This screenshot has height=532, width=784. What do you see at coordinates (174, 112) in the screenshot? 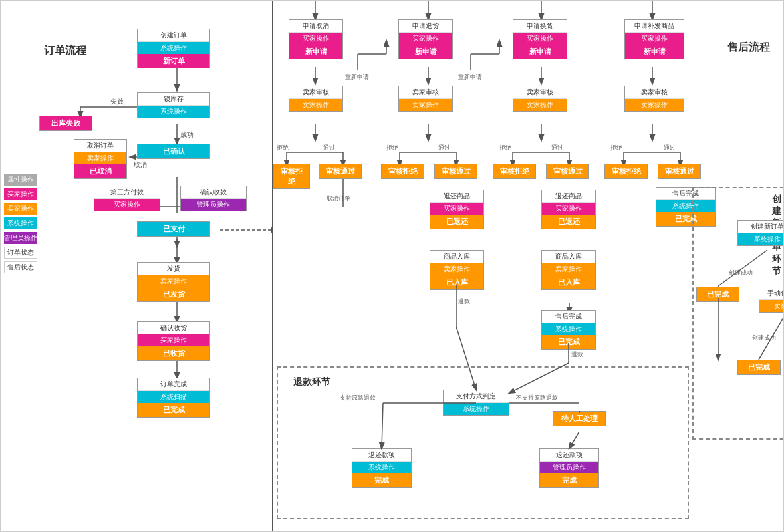
I see `lock-stock-op: 系统操作` at bounding box center [174, 112].